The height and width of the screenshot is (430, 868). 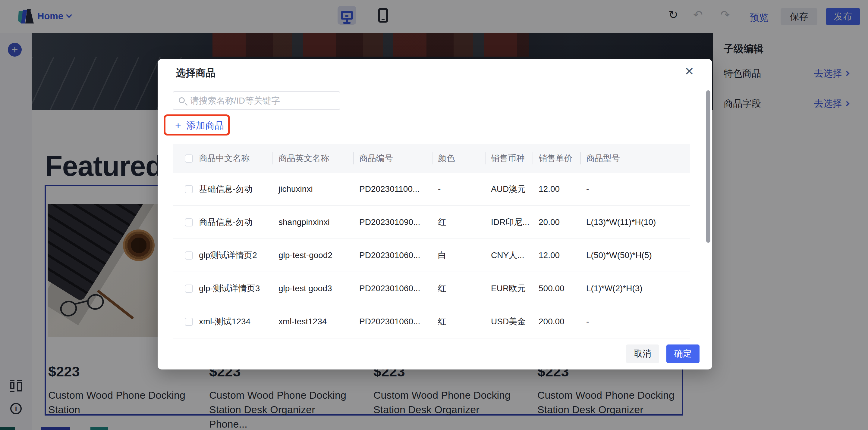 What do you see at coordinates (431, 223) in the screenshot?
I see `table-row: 商品信息-勿动 shangpinxinxi PD202301090... 红 I…` at bounding box center [431, 223].